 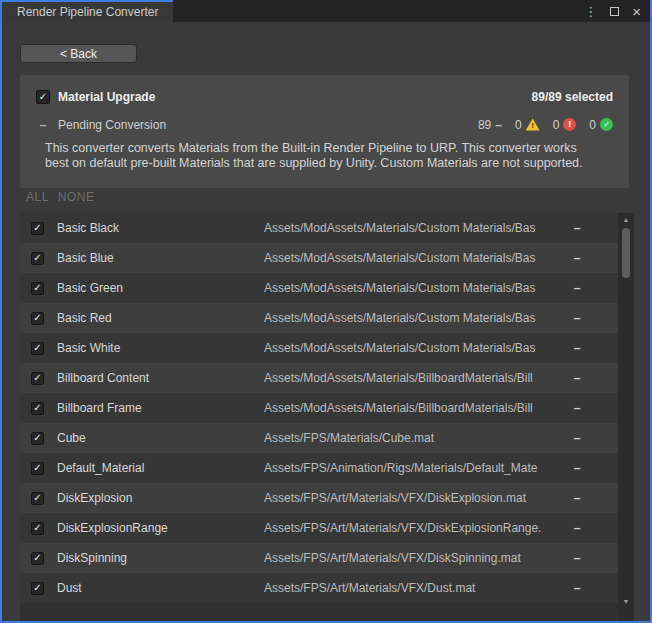 What do you see at coordinates (417, 438) in the screenshot?
I see `material-path: Assets/FPS/Materials/Cube.mat` at bounding box center [417, 438].